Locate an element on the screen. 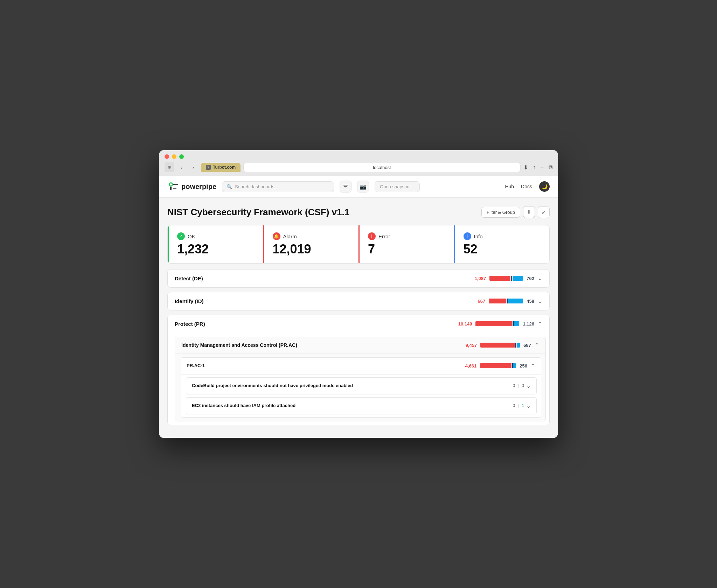  info-value: 52 is located at coordinates (502, 249).